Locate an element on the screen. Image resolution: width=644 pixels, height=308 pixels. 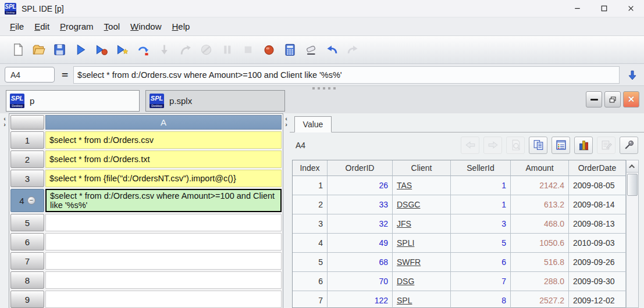
step-out-icon is located at coordinates (185, 50).